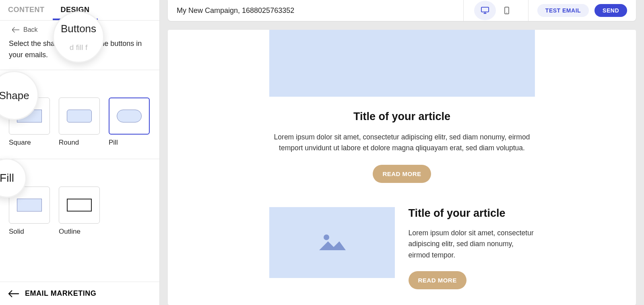 The width and height of the screenshot is (644, 305). I want to click on send-button: SEND, so click(611, 10).